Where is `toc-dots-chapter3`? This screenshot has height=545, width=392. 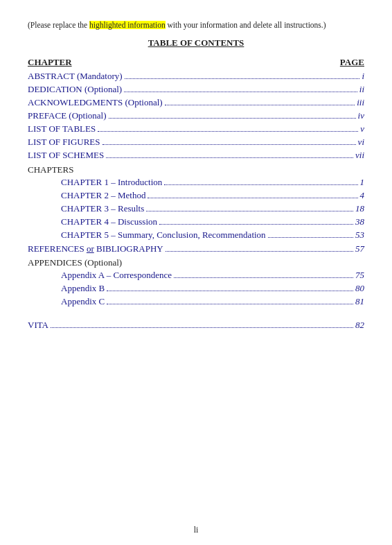 toc-dots-chapter3 is located at coordinates (249, 211).